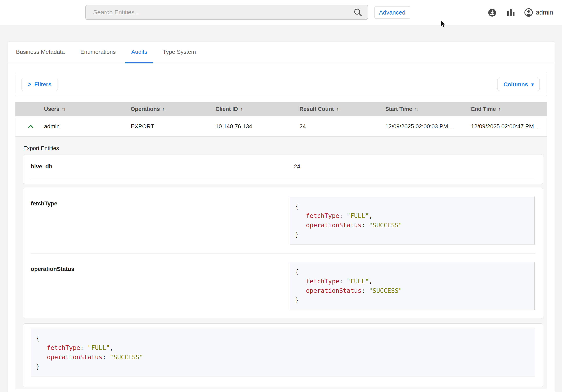 The height and width of the screenshot is (392, 562). Describe the element at coordinates (43, 85) in the screenshot. I see `filters-button-label: Filters` at that location.